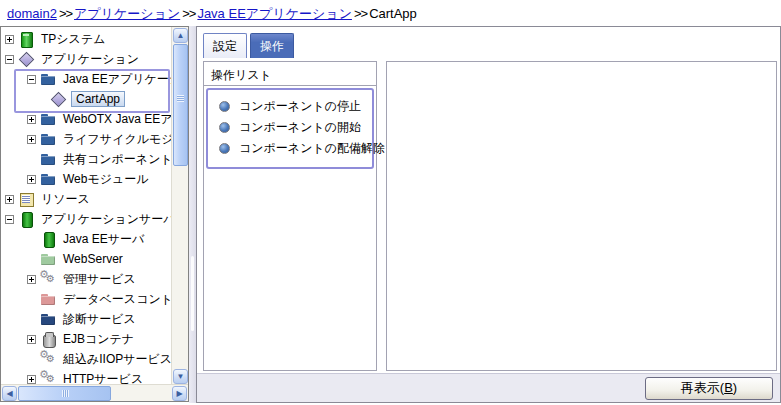  What do you see at coordinates (10, 394) in the screenshot?
I see `scroll-left-icon: ◀` at bounding box center [10, 394].